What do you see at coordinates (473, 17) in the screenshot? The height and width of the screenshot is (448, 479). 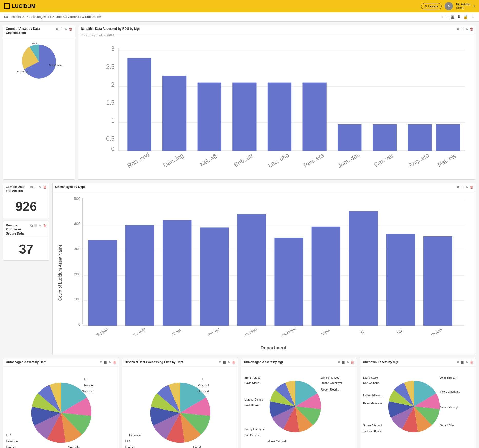 I see `more-icon: ⋮` at bounding box center [473, 17].